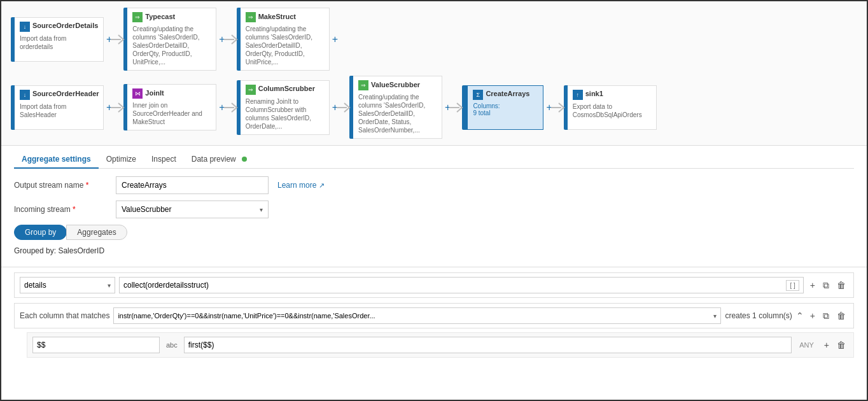 This screenshot has height=401, width=868. Describe the element at coordinates (65, 25) in the screenshot. I see `node-title: SourceOrderDetails` at that location.